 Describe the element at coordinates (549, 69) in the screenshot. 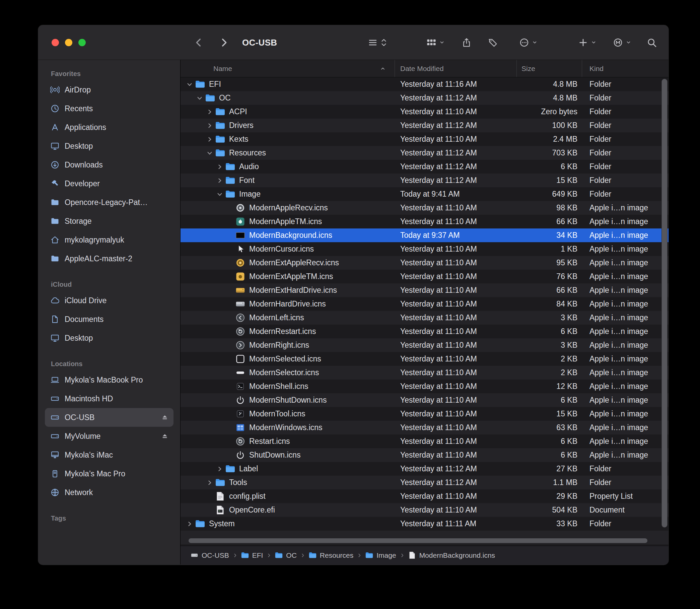

I see `column-header-size: Size` at that location.